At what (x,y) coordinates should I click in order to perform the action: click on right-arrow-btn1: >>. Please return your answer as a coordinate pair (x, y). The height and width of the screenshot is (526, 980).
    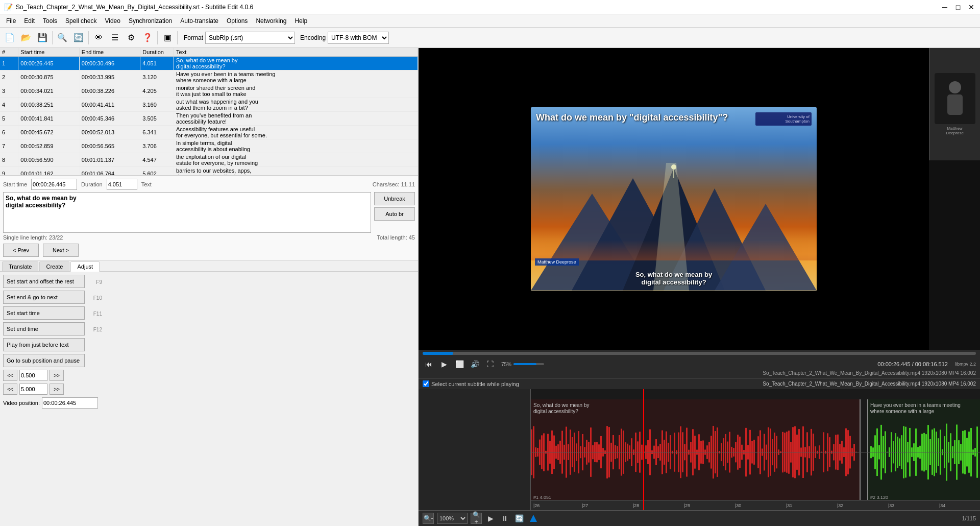
    Looking at the image, I should click on (57, 375).